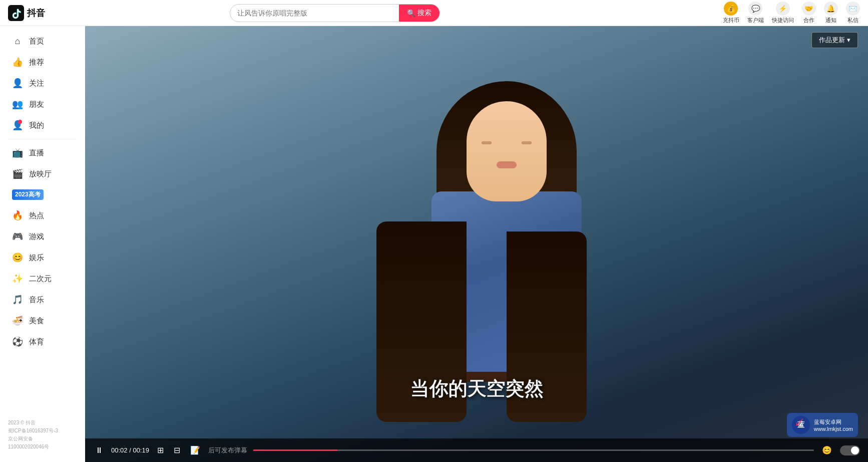 The width and height of the screenshot is (868, 462). What do you see at coordinates (18, 83) in the screenshot?
I see `follow-icon: 👤` at bounding box center [18, 83].